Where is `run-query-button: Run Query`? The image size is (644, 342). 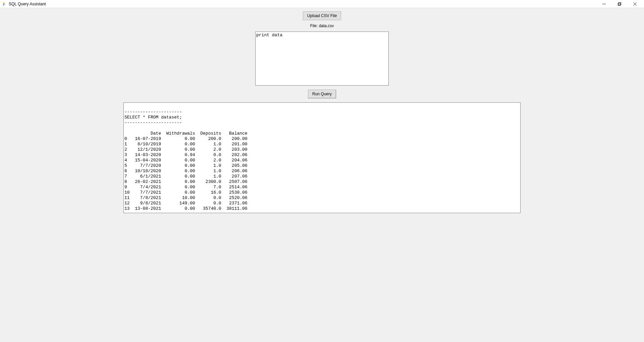
run-query-button: Run Query is located at coordinates (322, 94).